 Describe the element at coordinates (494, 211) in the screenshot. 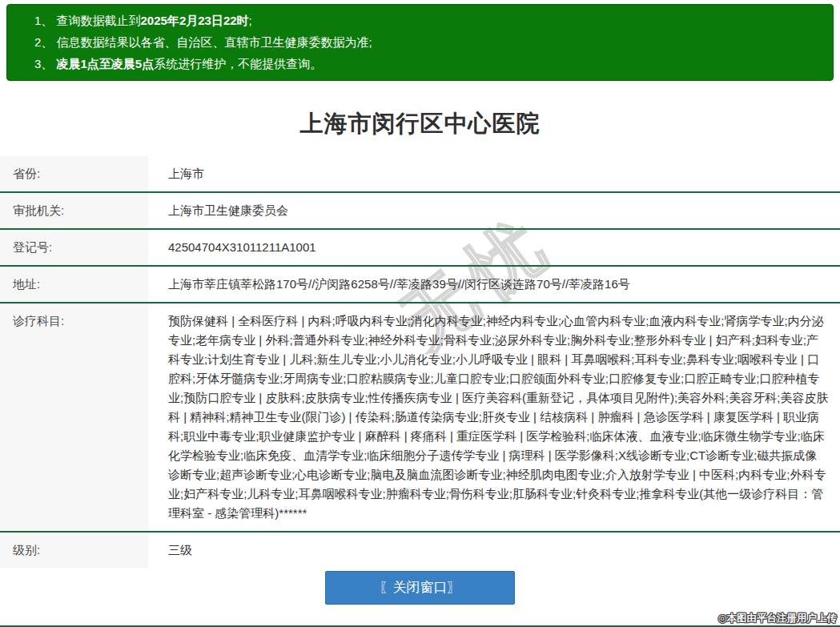

I see `row-value: 上海市卫生健康委员会` at that location.